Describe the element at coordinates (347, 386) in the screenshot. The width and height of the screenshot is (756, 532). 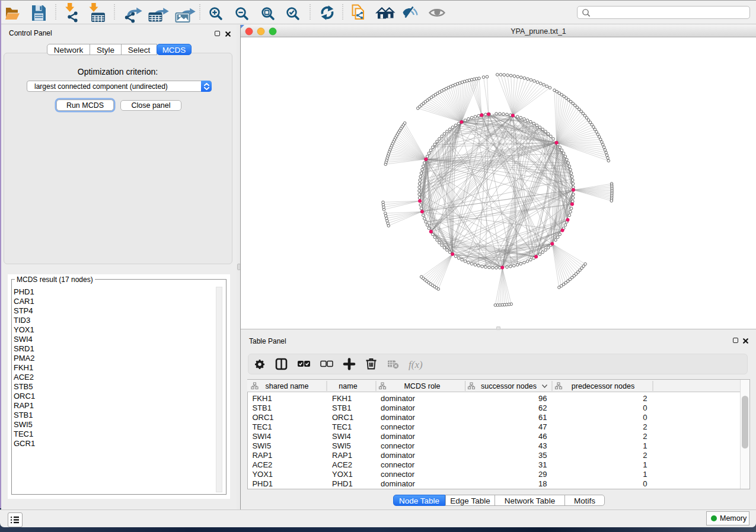
I see `svg-text: name` at that location.